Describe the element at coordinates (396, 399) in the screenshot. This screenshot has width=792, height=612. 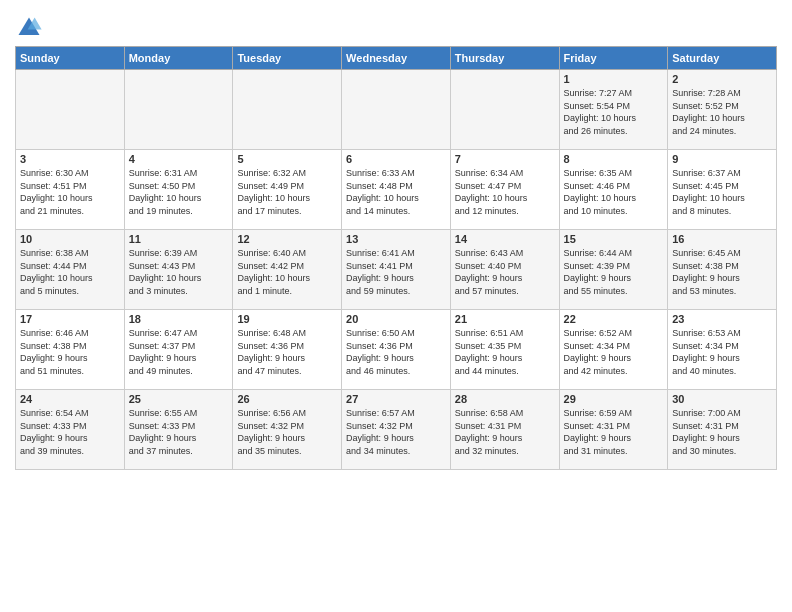
I see `day-number: 27` at that location.